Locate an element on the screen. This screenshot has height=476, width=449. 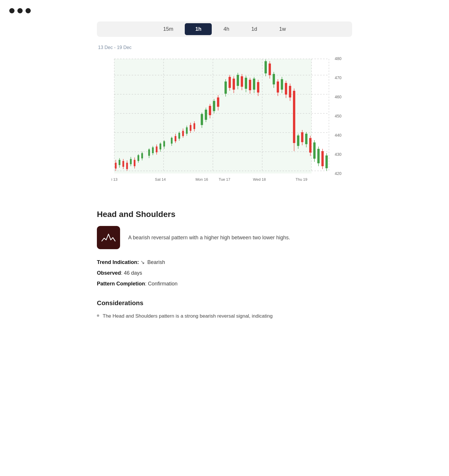
tf-btn-4h: 4h is located at coordinates (226, 29).